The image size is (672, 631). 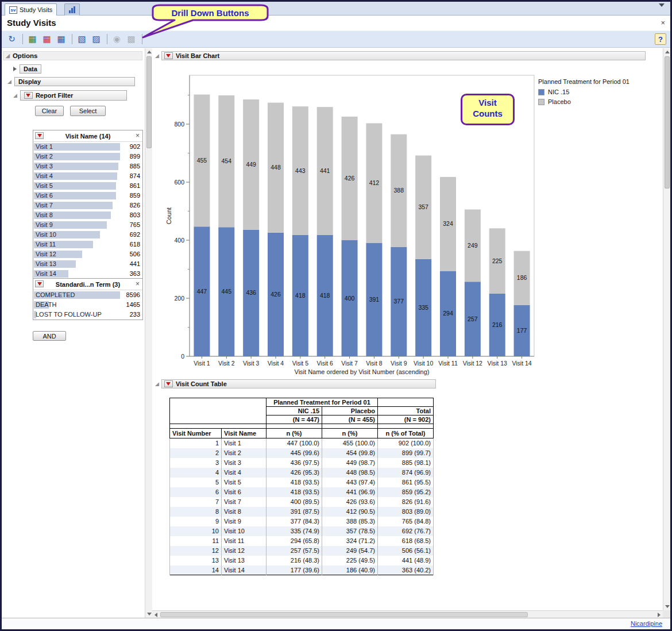 I want to click on data-group-label: Data, so click(x=30, y=69).